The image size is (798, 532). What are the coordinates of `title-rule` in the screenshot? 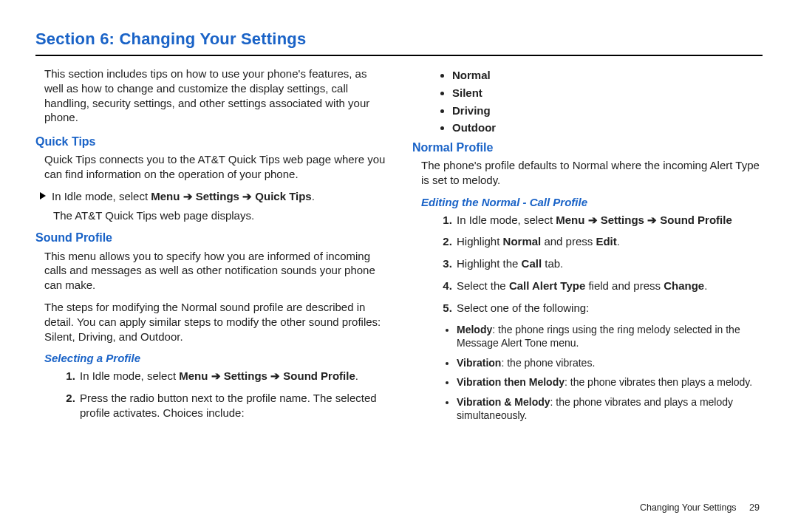 It's located at (399, 55).